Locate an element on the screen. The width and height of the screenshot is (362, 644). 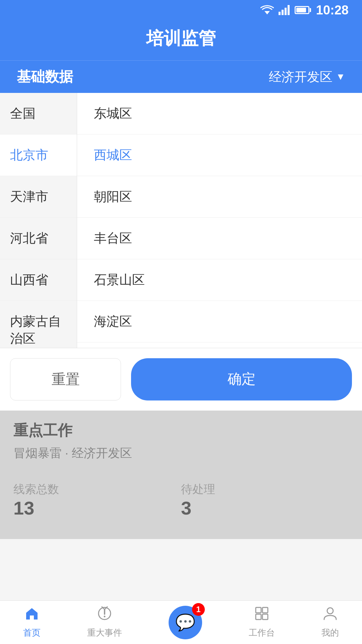
province-item-tianjin: 天津市 is located at coordinates (38, 197).